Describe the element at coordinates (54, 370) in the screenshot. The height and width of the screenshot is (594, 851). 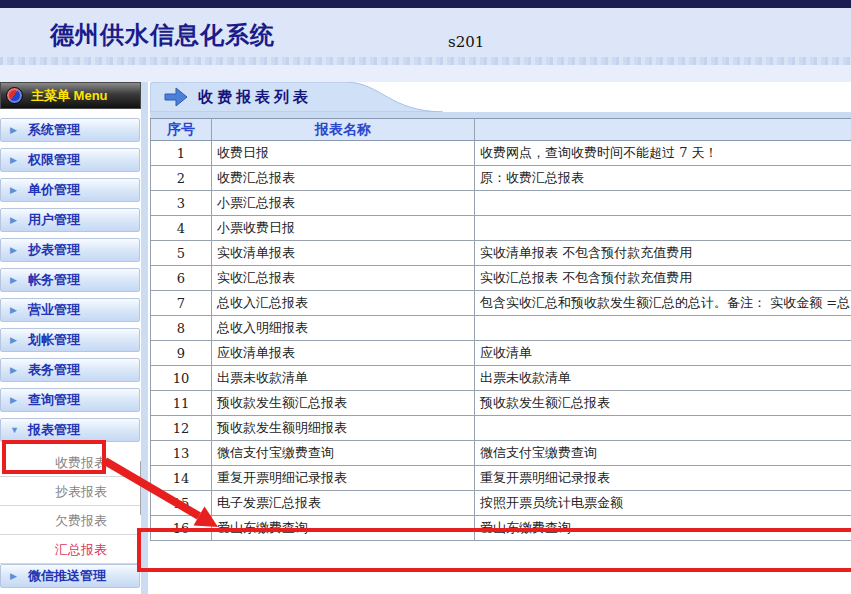
I see `sidebar-item-label: 表务管理` at that location.